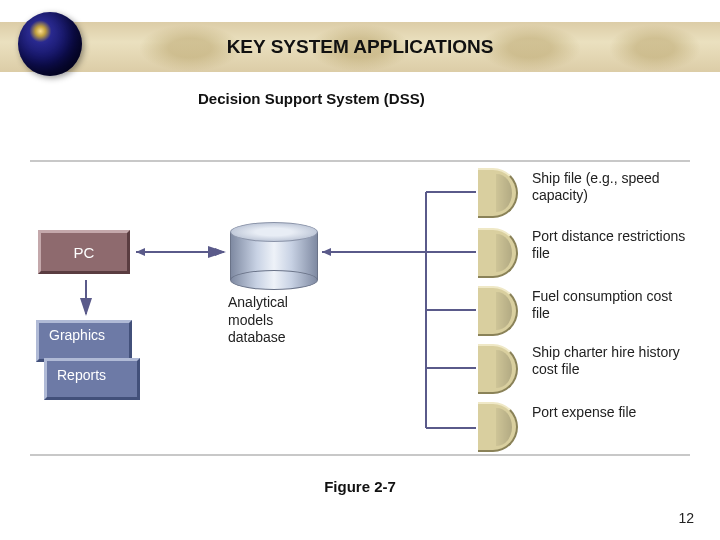 The height and width of the screenshot is (540, 720). Describe the element at coordinates (92, 379) in the screenshot. I see `reports-node: Reports` at that location.